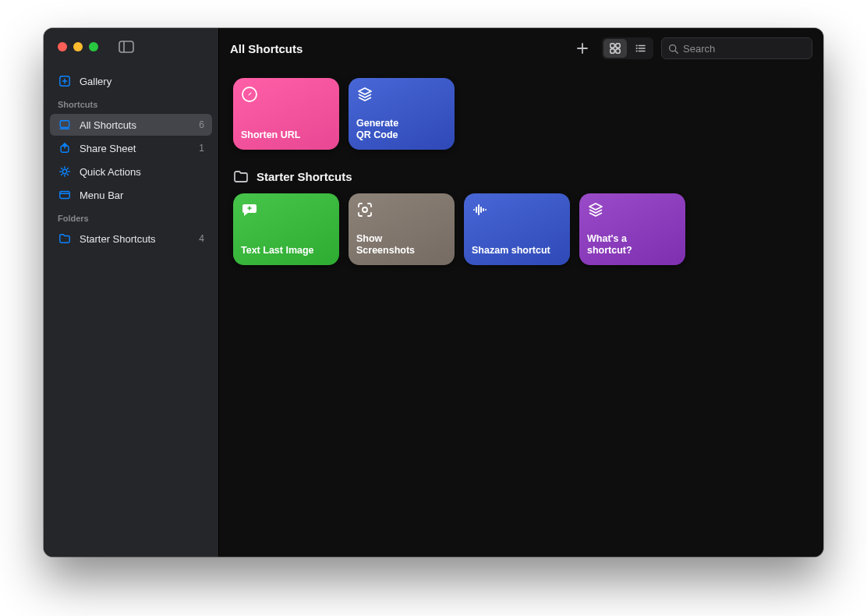  What do you see at coordinates (744, 48) in the screenshot?
I see `search-input` at bounding box center [744, 48].